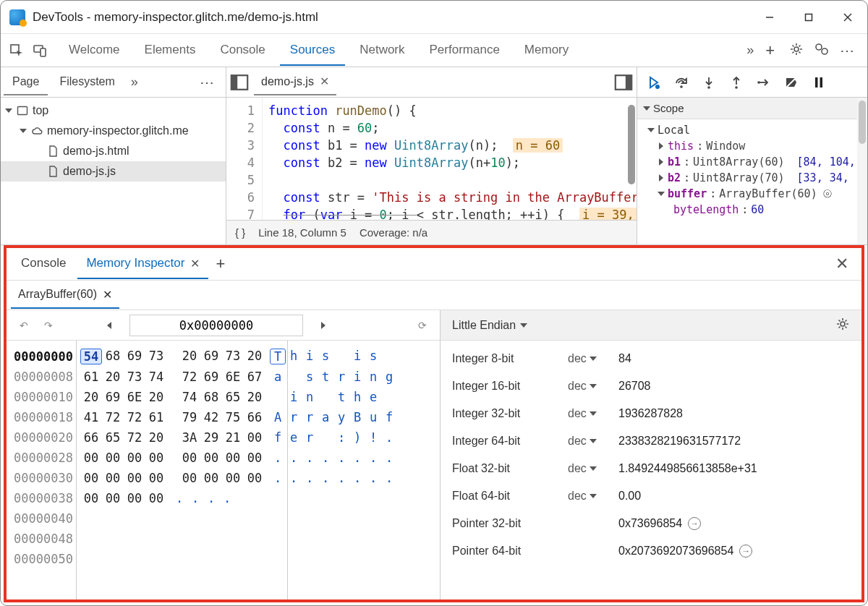 Image resolution: width=868 pixels, height=606 pixels. Describe the element at coordinates (211, 438) in the screenshot. I see `hex-byte: 29` at that location.